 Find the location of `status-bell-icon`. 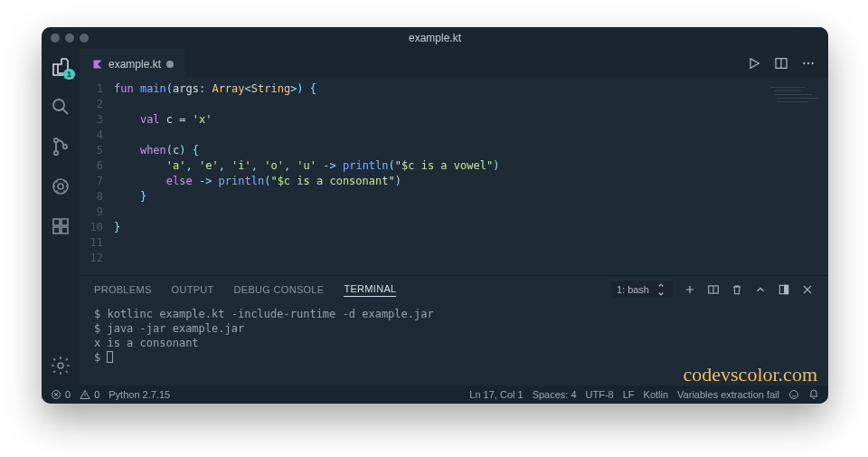

status-bell-icon is located at coordinates (814, 395).